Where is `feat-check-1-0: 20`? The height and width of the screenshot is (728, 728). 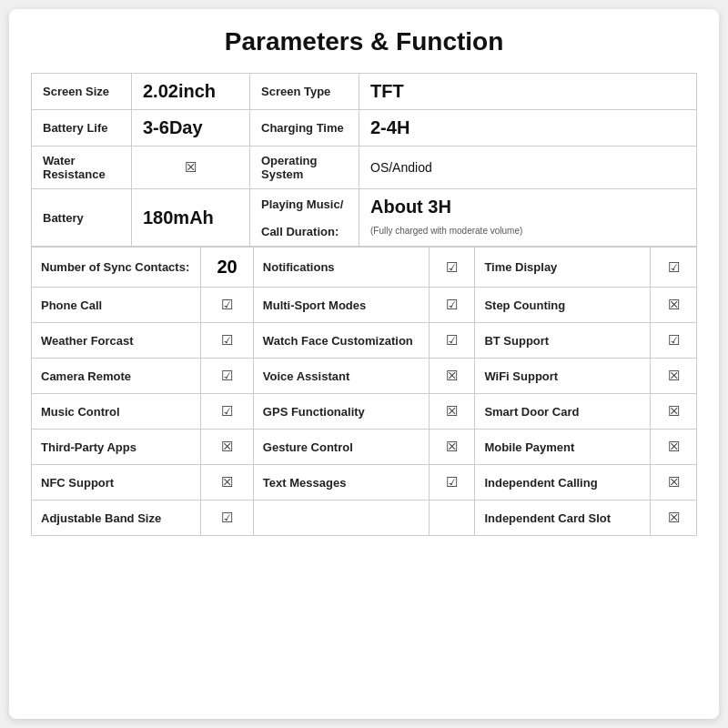
feat-check-1-0: 20 is located at coordinates (228, 268).